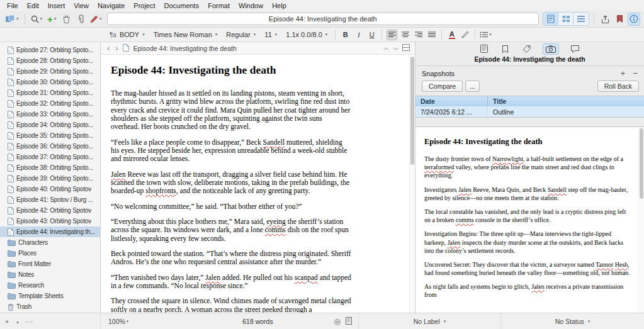  I want to click on page-view-icon, so click(349, 321).